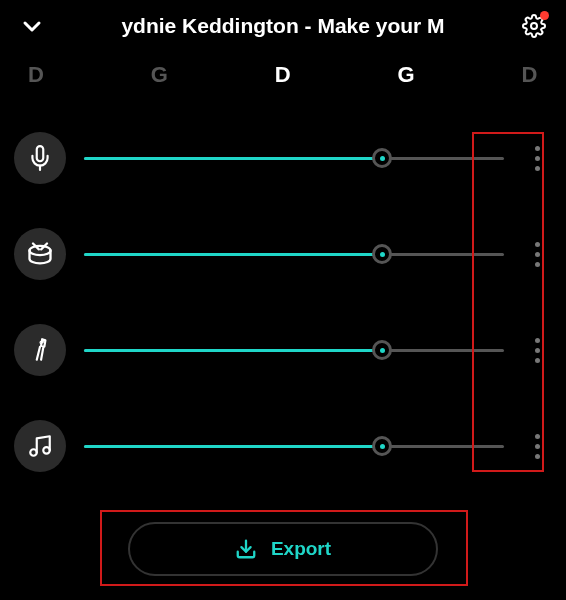  Describe the element at coordinates (32, 26) in the screenshot. I see `collapse-button` at that location.